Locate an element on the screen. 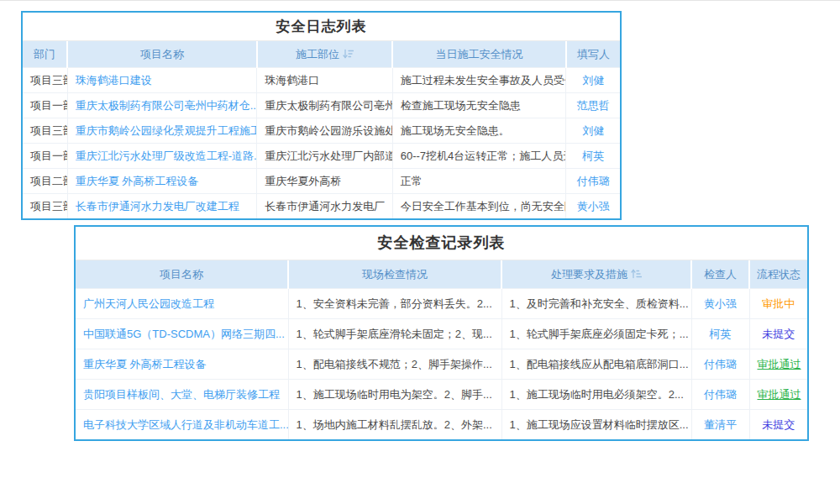 The width and height of the screenshot is (840, 504). col-header-measures: 处理要求及措施 is located at coordinates (596, 275).